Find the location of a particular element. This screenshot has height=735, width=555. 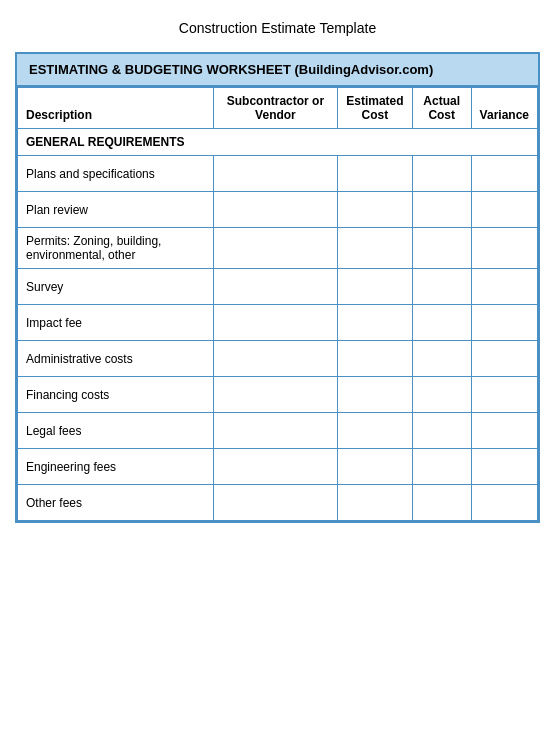

table-row: Other fees is located at coordinates (278, 503).